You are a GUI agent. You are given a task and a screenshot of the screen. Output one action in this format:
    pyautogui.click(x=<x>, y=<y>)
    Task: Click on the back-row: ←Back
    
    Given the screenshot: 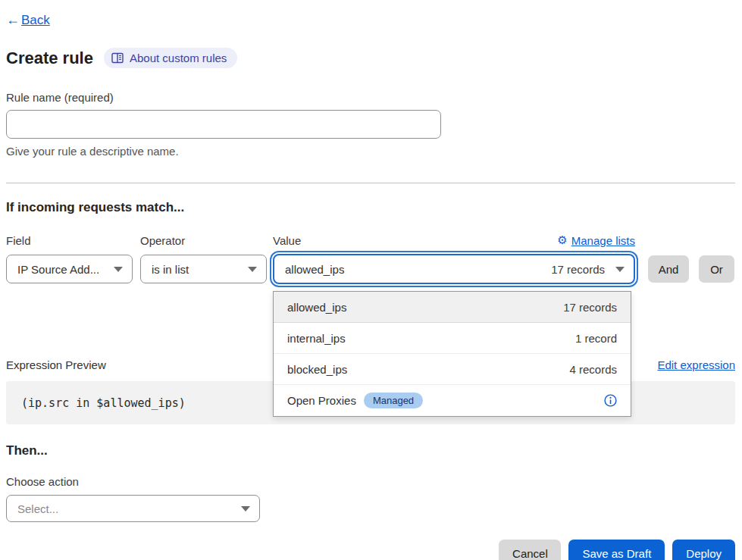 What is the action you would take?
    pyautogui.click(x=371, y=20)
    